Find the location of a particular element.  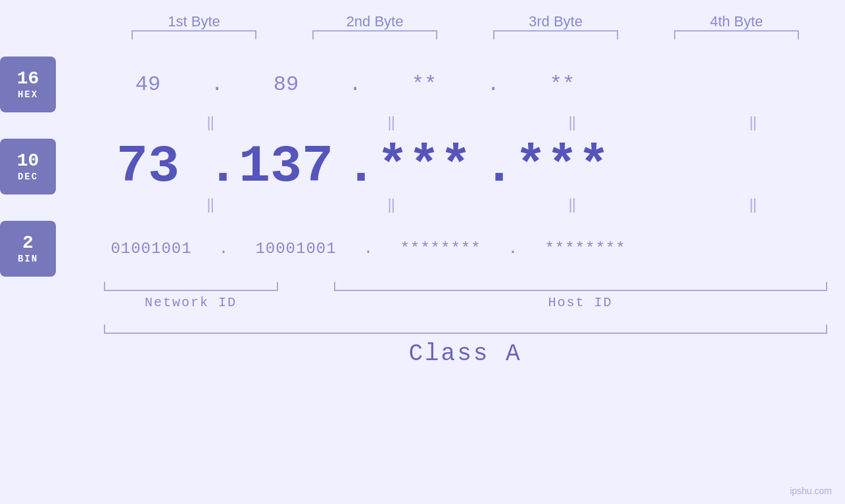

hex-b1: 49 is located at coordinates (148, 84).